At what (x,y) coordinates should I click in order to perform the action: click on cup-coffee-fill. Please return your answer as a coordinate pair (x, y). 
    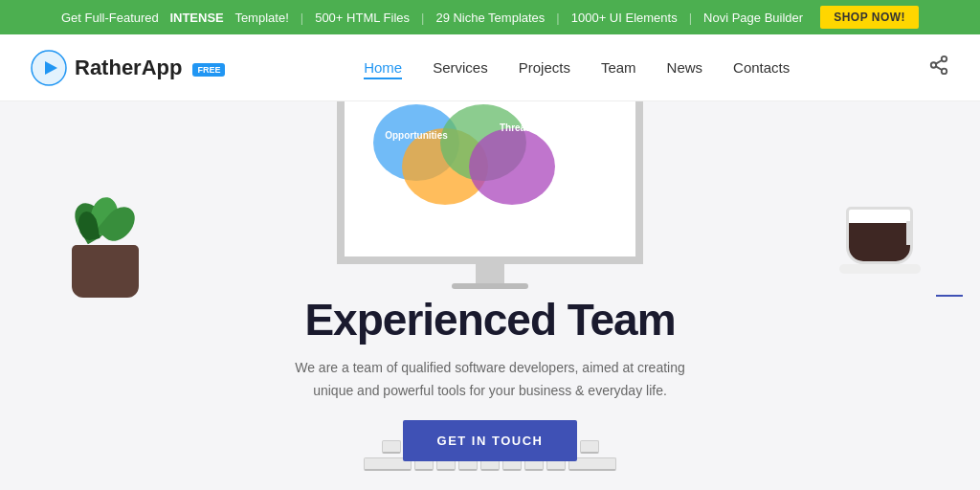
    Looking at the image, I should click on (880, 242).